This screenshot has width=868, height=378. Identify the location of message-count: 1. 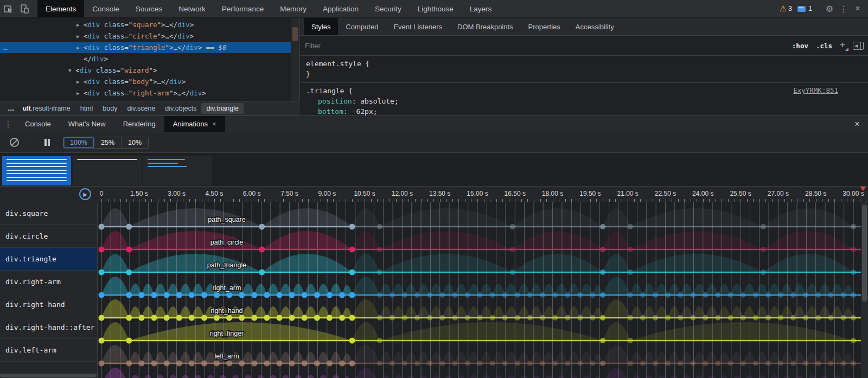
(810, 9).